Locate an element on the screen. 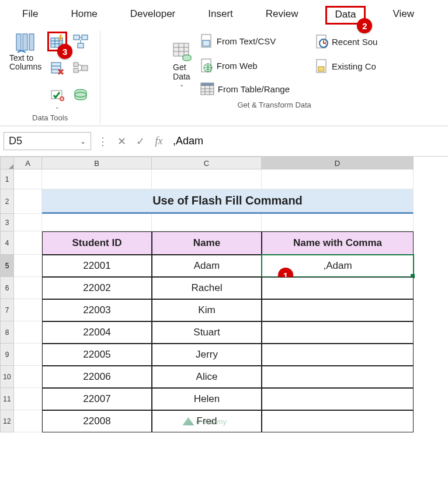  text-to-columns-button: Text to Columns is located at coordinates (26, 51).